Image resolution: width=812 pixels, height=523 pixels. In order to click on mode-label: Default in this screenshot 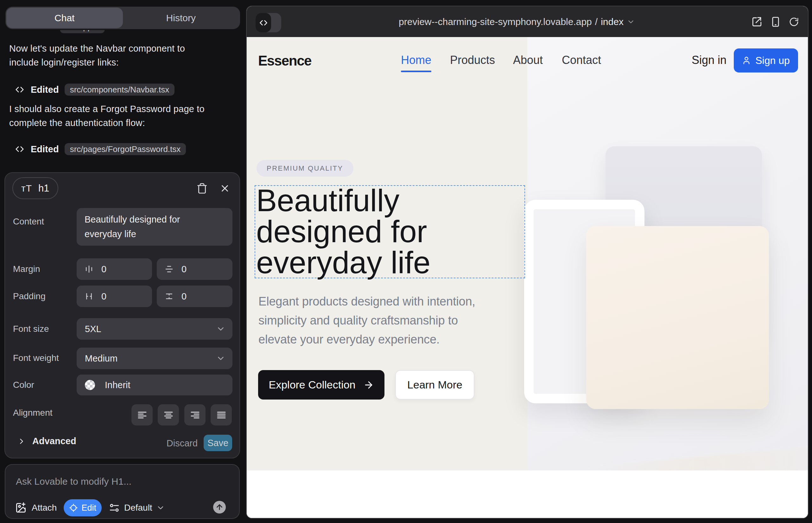, I will do `click(138, 508)`.